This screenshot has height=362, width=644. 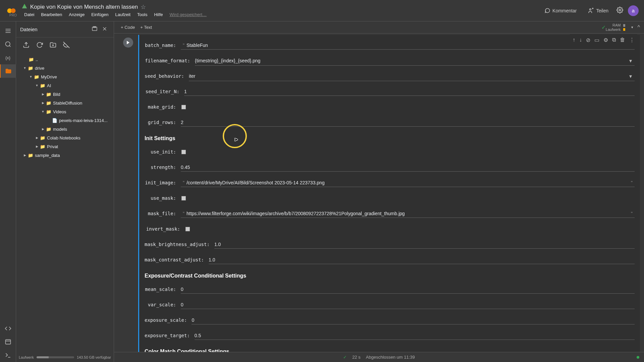 What do you see at coordinates (146, 27) in the screenshot?
I see `add-text-button: + Text` at bounding box center [146, 27].